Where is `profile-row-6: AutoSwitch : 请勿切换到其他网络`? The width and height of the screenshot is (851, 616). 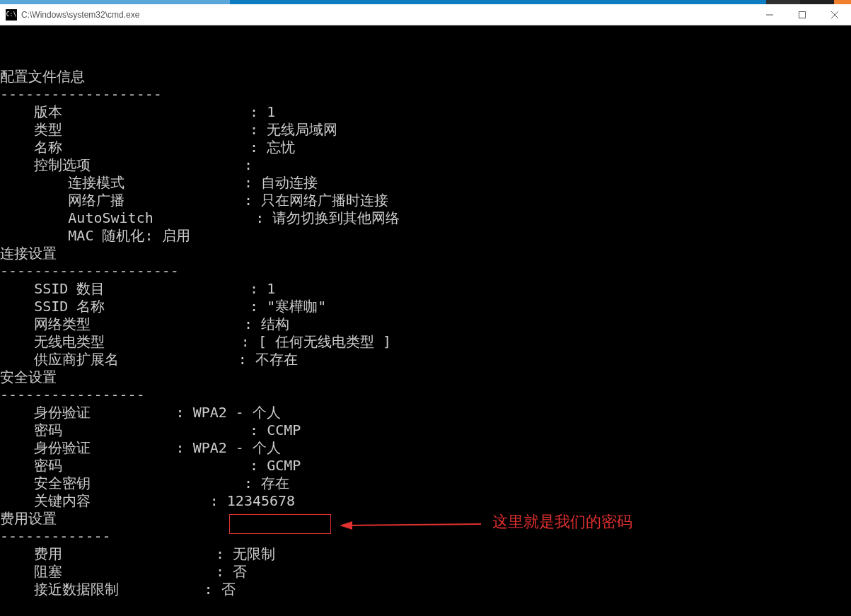 profile-row-6: AutoSwitch : 请勿切换到其他网络 is located at coordinates (426, 218).